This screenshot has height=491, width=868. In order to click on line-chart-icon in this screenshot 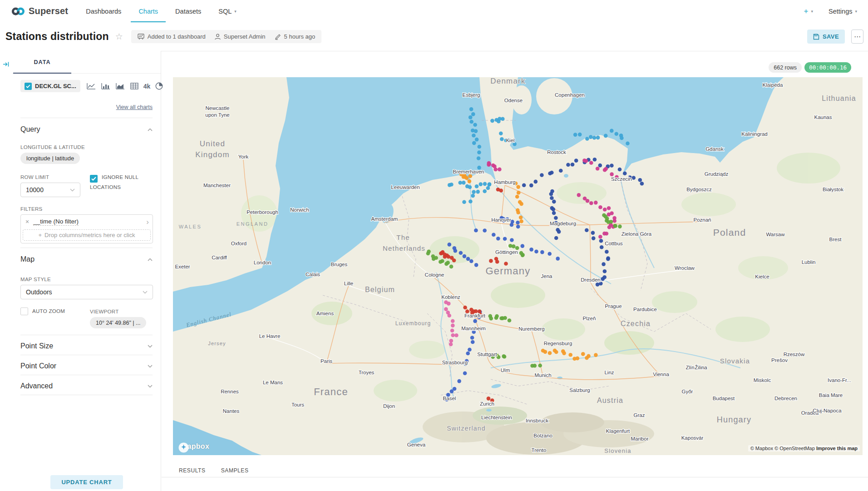, I will do `click(91, 86)`.